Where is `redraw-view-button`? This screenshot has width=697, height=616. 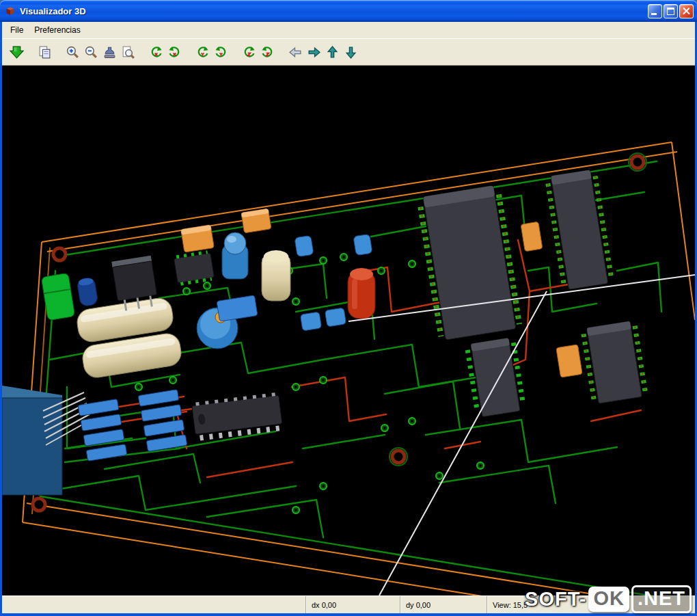
redraw-view-button is located at coordinates (109, 52).